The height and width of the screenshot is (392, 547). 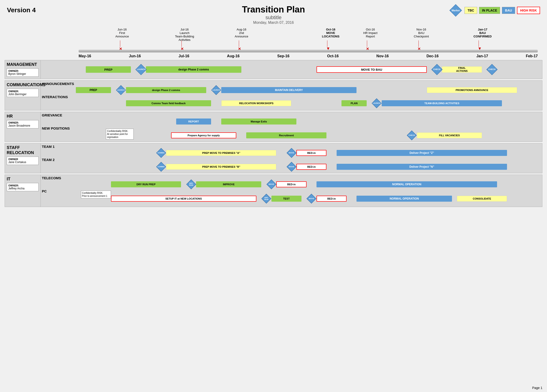 What do you see at coordinates (331, 199) in the screenshot?
I see `it-bar-bedin2: BED-in` at bounding box center [331, 199].